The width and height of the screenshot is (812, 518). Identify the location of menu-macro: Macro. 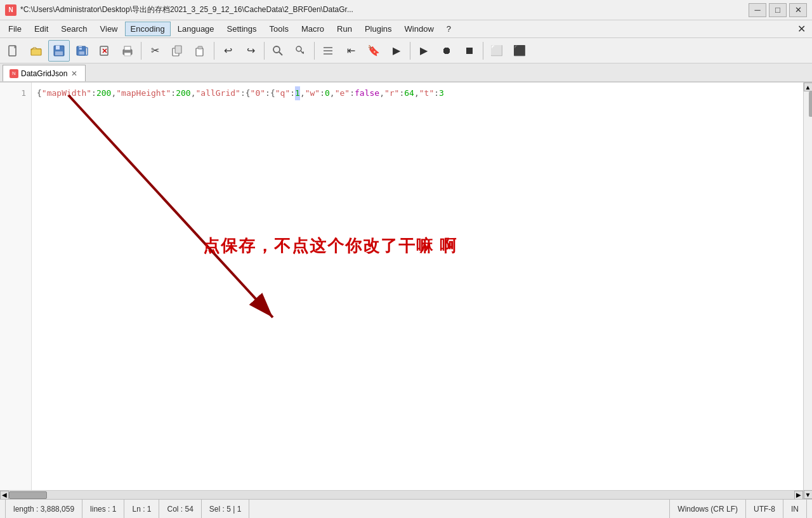
(313, 29).